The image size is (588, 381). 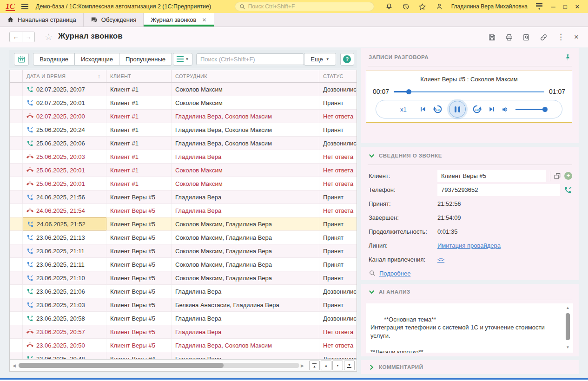 I want to click on help-button: ?, so click(x=347, y=59).